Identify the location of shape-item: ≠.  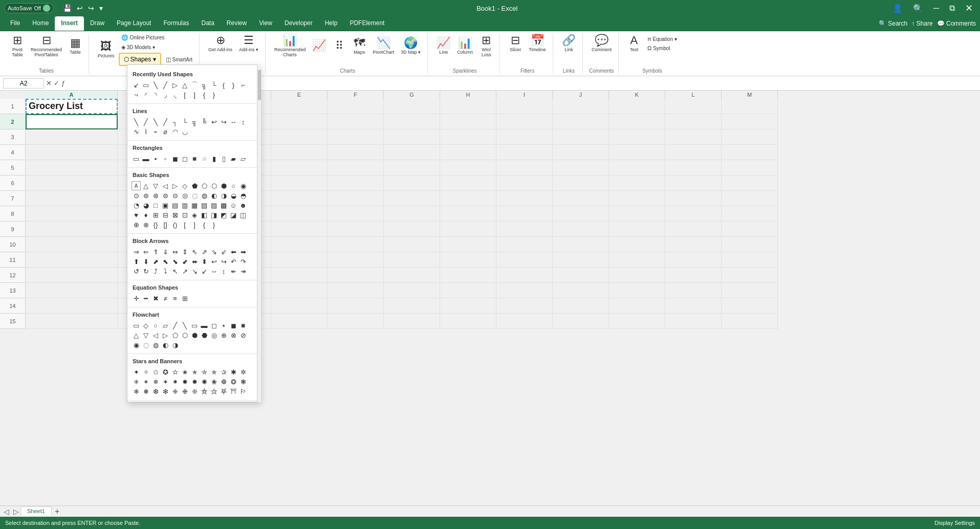
(165, 298).